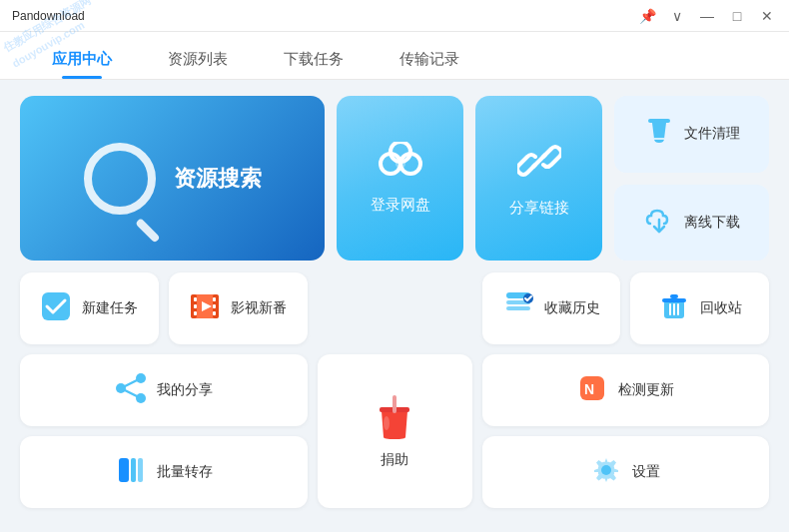 The height and width of the screenshot is (532, 789). What do you see at coordinates (592, 390) in the screenshot?
I see `update-icon: N` at bounding box center [592, 390].